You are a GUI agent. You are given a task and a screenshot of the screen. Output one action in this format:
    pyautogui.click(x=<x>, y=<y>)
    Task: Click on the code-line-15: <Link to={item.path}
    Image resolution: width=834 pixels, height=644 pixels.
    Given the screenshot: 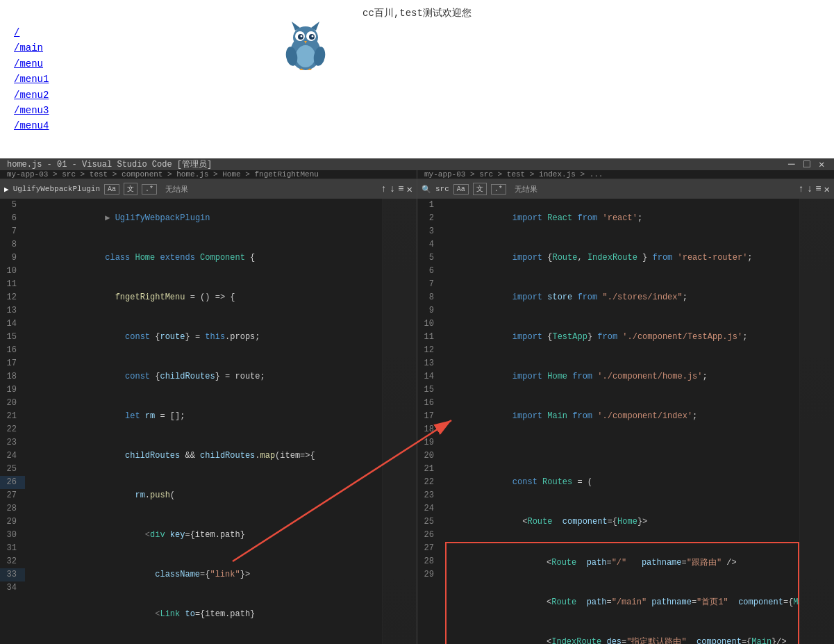 What is the action you would take?
    pyautogui.click(x=203, y=614)
    